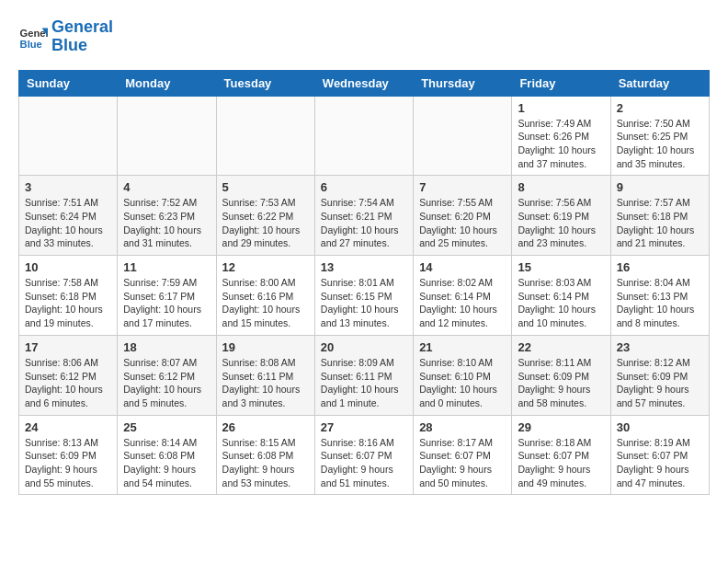 The height and width of the screenshot is (563, 728). Describe the element at coordinates (561, 464) in the screenshot. I see `day-info: Sunrise: 8:18 AM Sunset: 6:07 PM Dayligh…` at that location.